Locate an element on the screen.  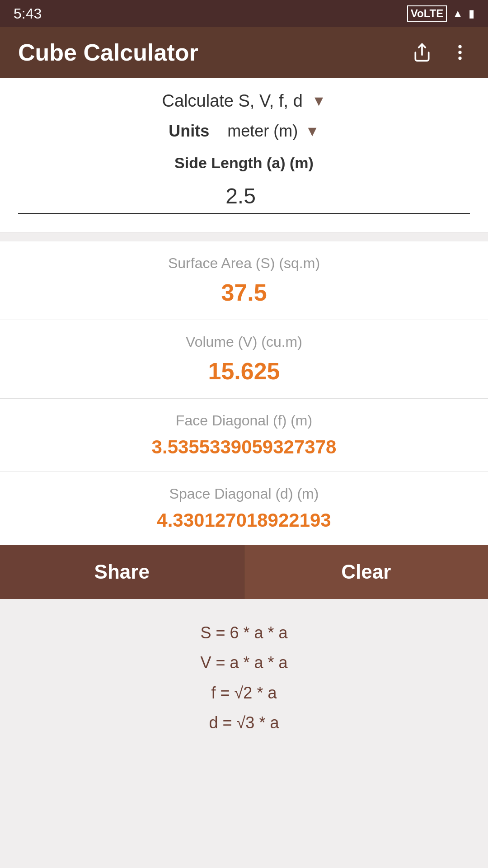
units-label: Units is located at coordinates (189, 131).